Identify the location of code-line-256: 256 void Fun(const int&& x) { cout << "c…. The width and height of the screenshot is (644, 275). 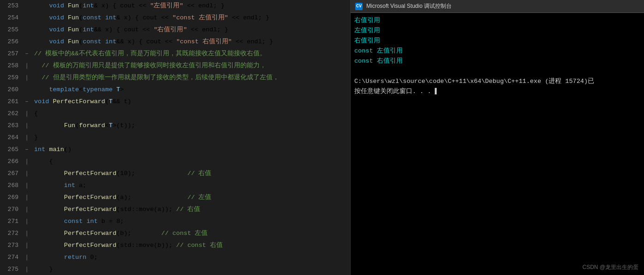
(175, 42).